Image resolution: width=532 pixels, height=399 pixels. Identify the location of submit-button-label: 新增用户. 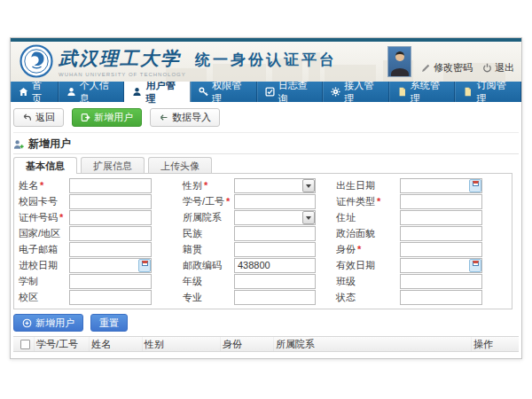
(55, 323).